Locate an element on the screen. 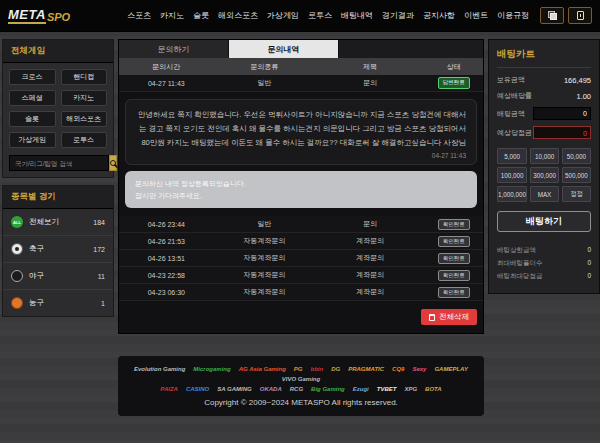 This screenshot has height=443, width=600. delete-all-button: 전체삭제 is located at coordinates (449, 317).